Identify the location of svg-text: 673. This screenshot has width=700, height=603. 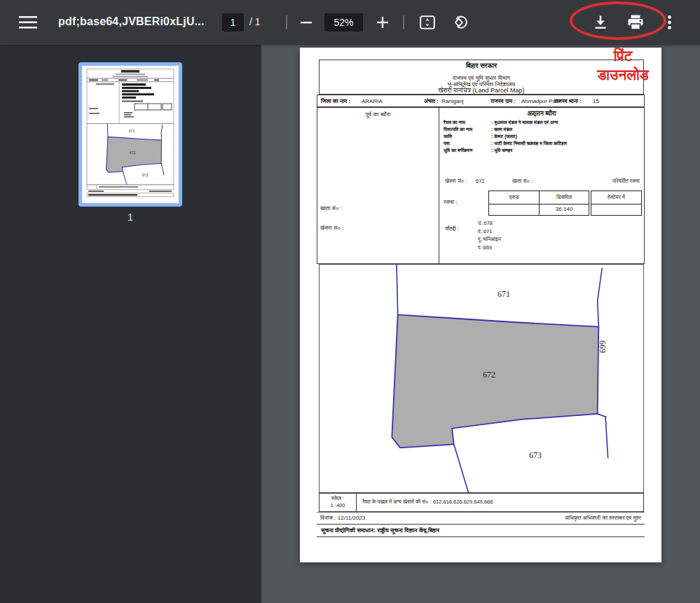
(146, 175).